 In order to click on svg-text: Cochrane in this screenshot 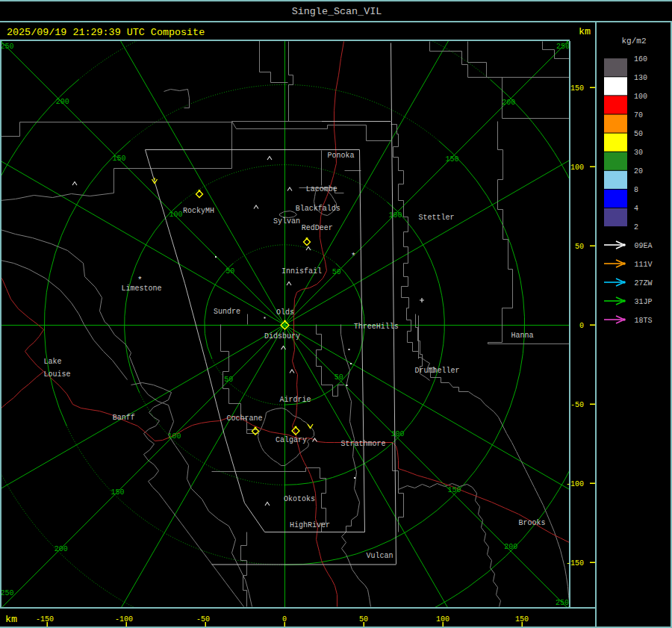, I will do `click(245, 418)`.